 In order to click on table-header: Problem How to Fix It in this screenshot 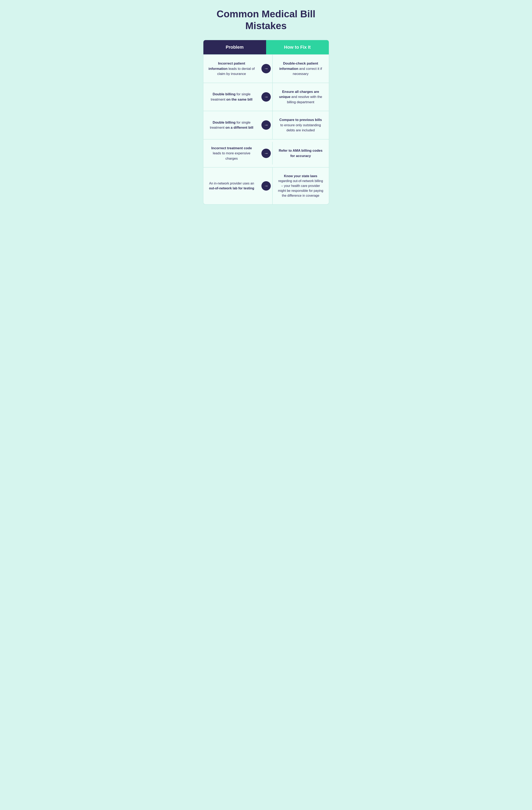, I will do `click(266, 47)`.